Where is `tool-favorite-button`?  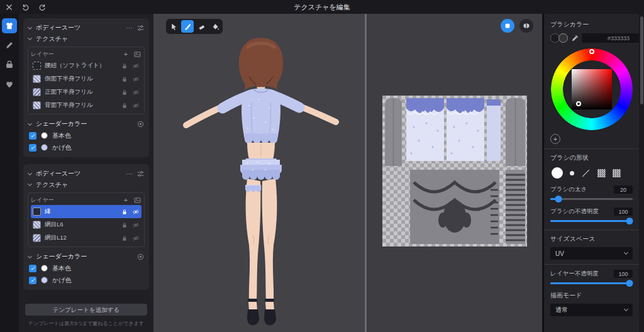 tool-favorite-button is located at coordinates (9, 84).